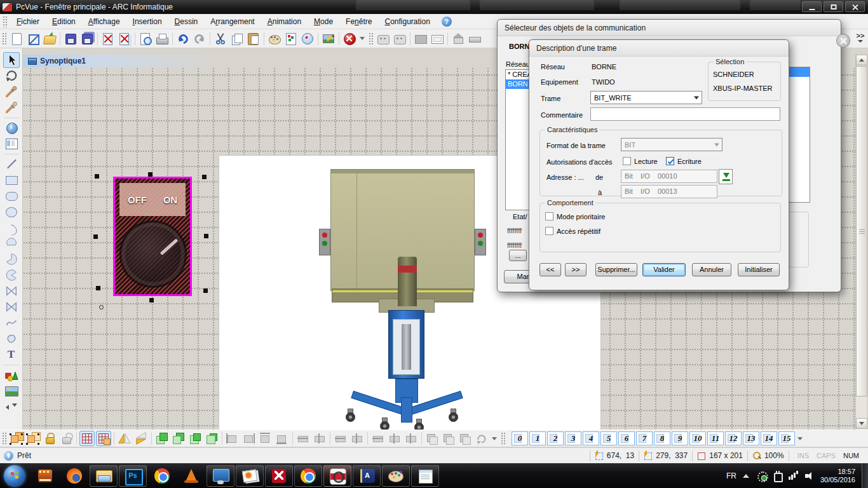 This screenshot has height=488, width=868. Describe the element at coordinates (323, 22) in the screenshot. I see `menu-item-mode: Mode` at that location.